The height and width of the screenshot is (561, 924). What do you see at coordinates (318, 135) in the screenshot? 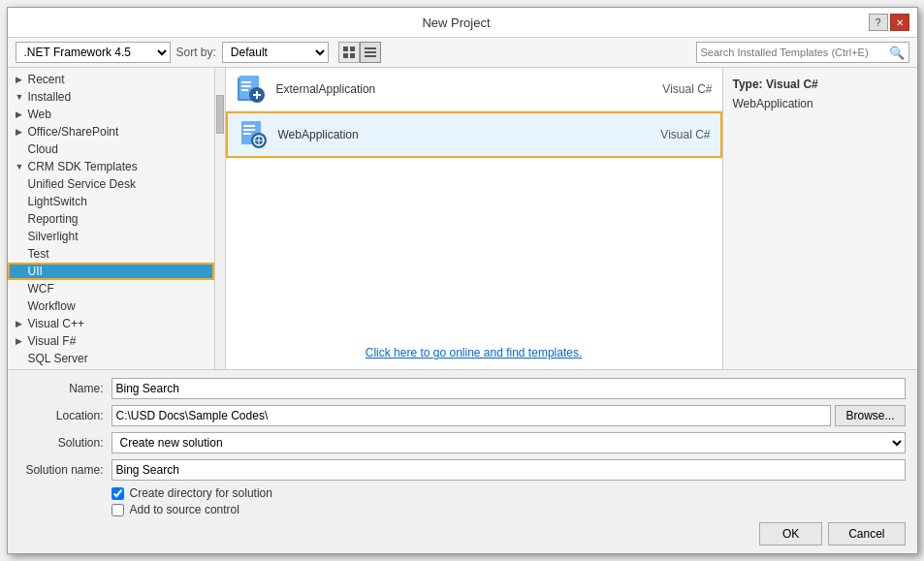
I see `template-name-web: WebApplication` at bounding box center [318, 135].